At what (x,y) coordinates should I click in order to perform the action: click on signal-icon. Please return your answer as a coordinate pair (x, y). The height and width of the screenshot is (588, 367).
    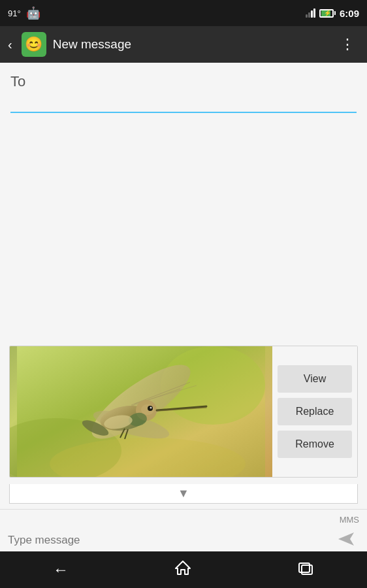
    Looking at the image, I should click on (311, 13).